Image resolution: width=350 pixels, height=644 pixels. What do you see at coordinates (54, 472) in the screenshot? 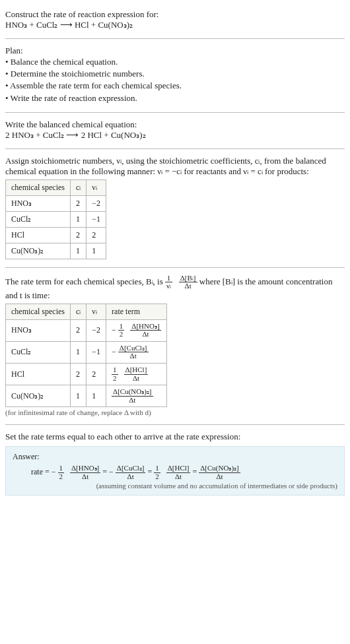
I see `term-prefix: −` at bounding box center [54, 472].